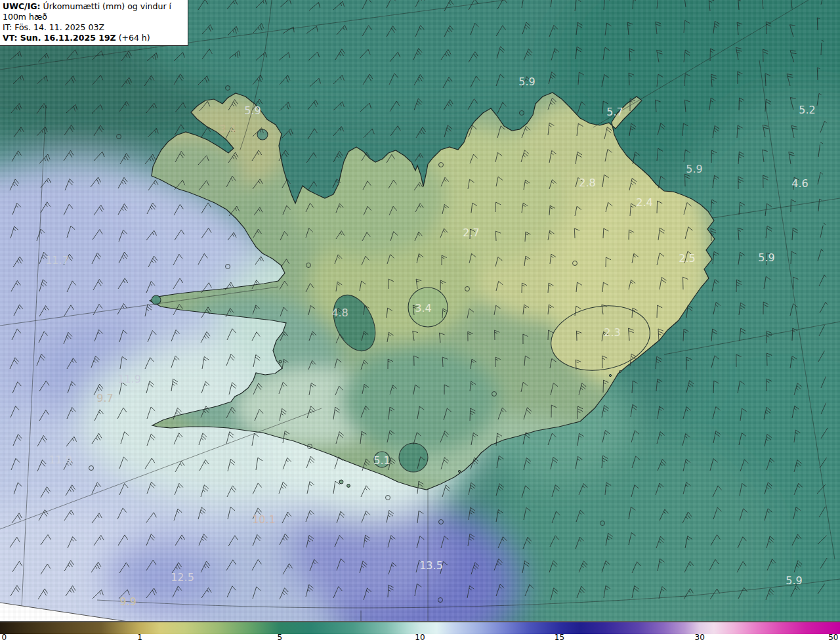 The height and width of the screenshot is (642, 840). I want to click on precip-value-label: 5.7, so click(614, 112).